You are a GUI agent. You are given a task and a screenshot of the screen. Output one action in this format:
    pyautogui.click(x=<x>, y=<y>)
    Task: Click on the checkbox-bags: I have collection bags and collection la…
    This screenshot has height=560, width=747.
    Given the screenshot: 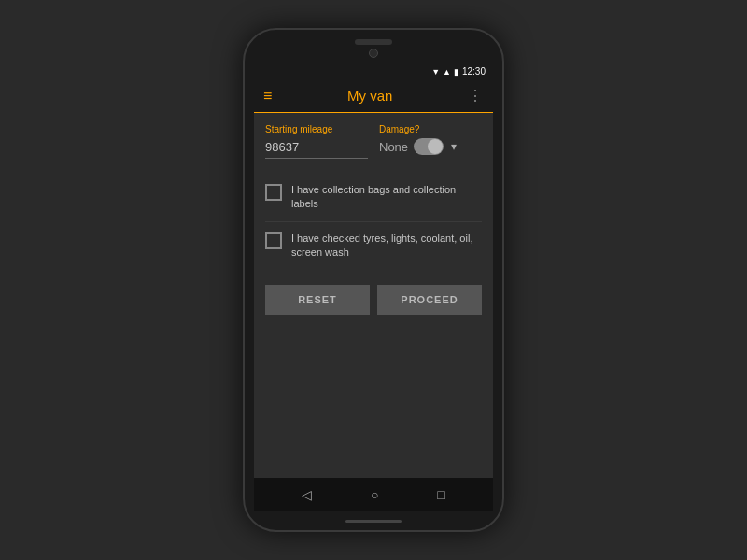 What is the action you would take?
    pyautogui.click(x=374, y=198)
    